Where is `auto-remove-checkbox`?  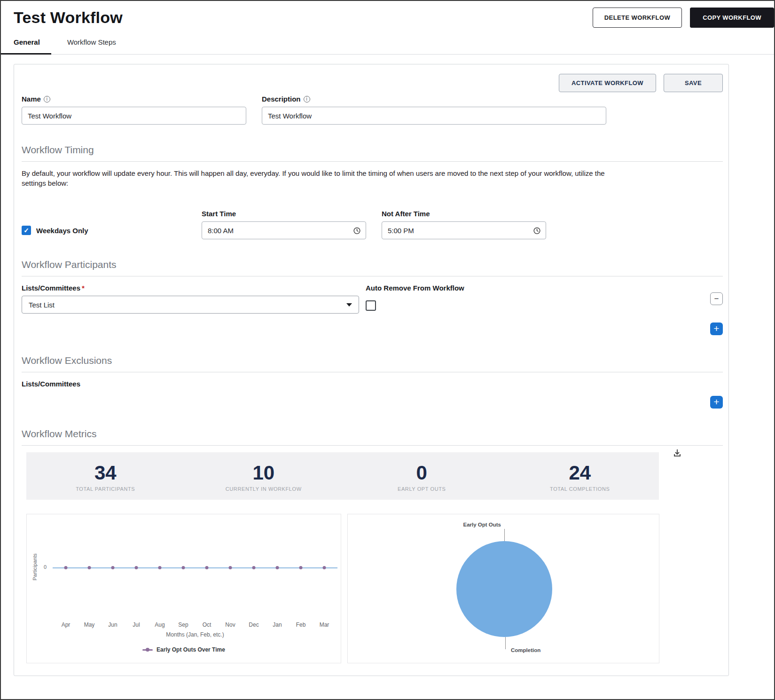 auto-remove-checkbox is located at coordinates (371, 306).